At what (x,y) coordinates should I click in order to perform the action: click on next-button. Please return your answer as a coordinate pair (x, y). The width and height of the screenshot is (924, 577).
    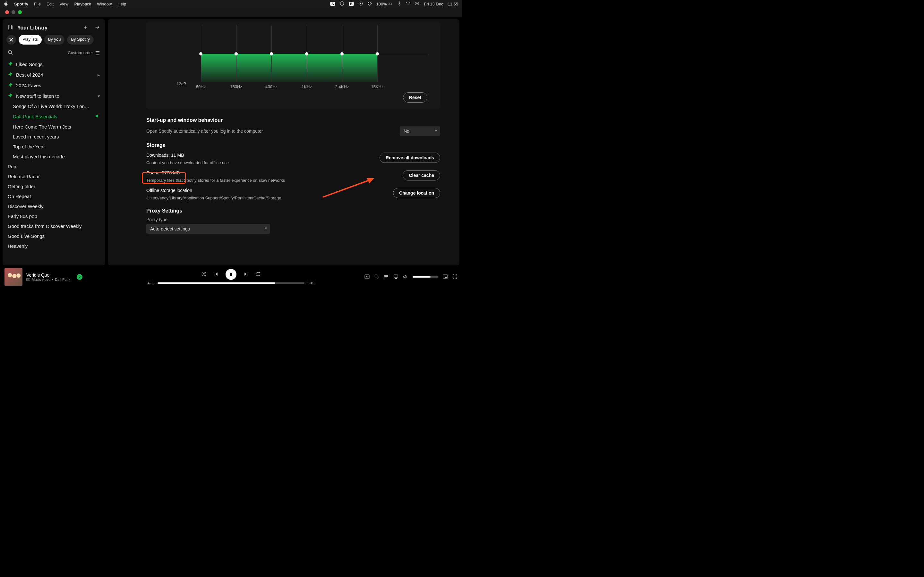
    Looking at the image, I should click on (246, 274).